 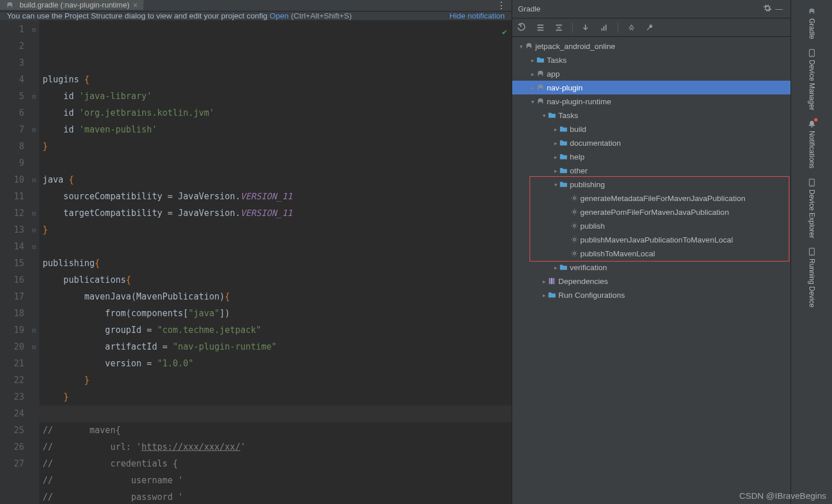 I want to click on gradle-tree-node: ▾jetpack_android_online, so click(x=651, y=46).